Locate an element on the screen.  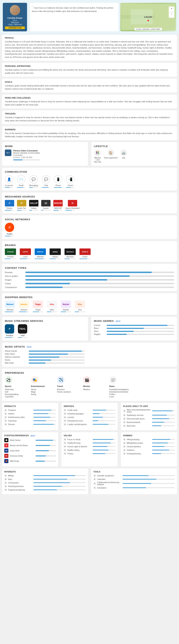
event-item: ⚾ World Series is located at coordinates (30, 440).